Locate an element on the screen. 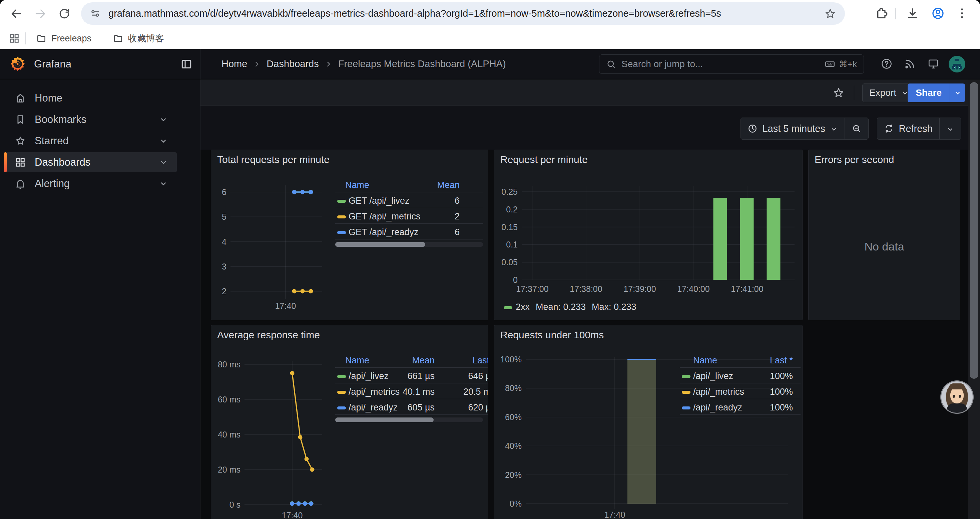  breadcrumb-dashboards: Dashboards is located at coordinates (293, 64).